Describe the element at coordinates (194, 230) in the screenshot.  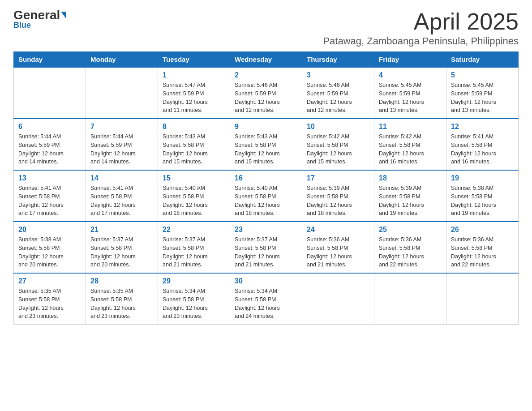
I see `day-number: 22` at that location.